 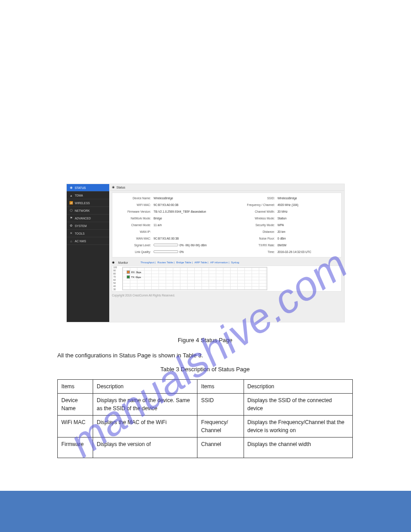 What do you see at coordinates (184, 262) in the screenshot?
I see `monitor-link-bridge-table: Bridge Table |` at bounding box center [184, 262].